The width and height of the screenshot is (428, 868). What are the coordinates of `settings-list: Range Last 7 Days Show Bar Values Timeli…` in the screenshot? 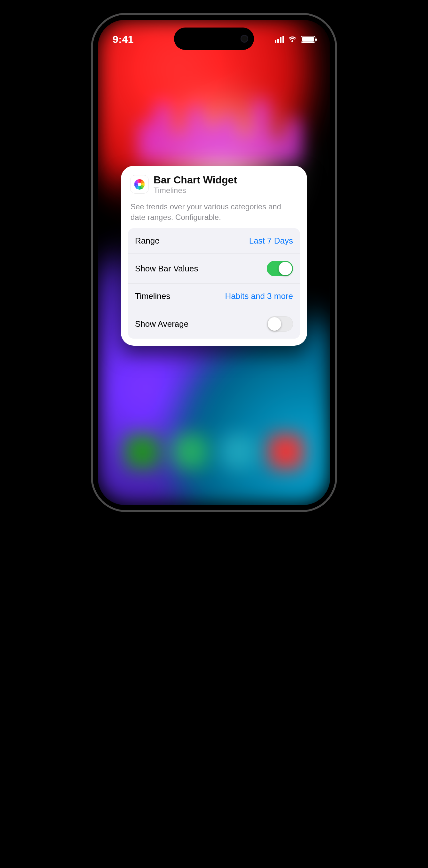 It's located at (214, 283).